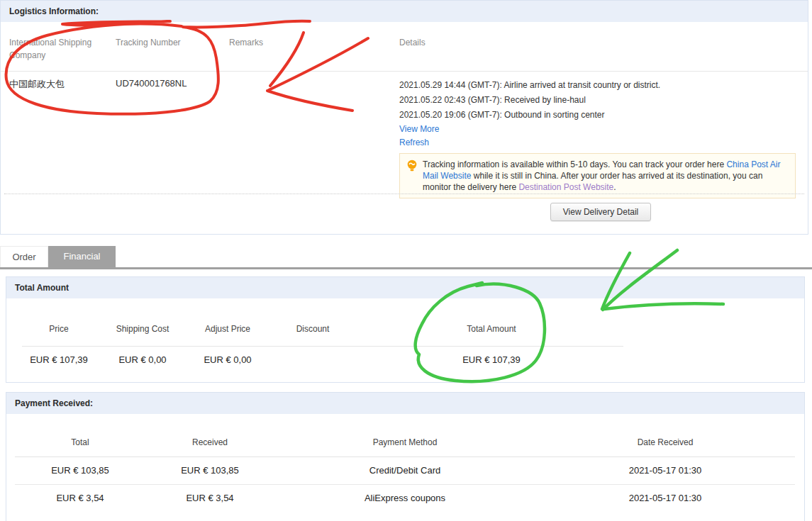  What do you see at coordinates (604, 138) in the screenshot?
I see `details-cell: 2021.05.29 14:44 (GMT-7): Airline arrive…` at bounding box center [604, 138].